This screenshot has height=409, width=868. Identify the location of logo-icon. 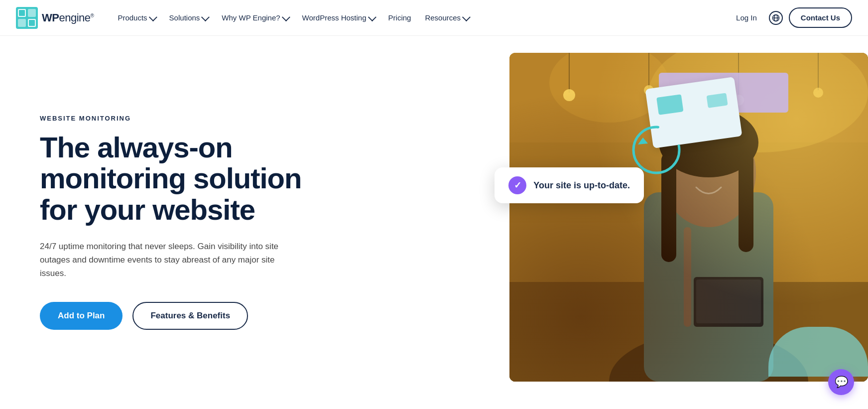
(27, 18).